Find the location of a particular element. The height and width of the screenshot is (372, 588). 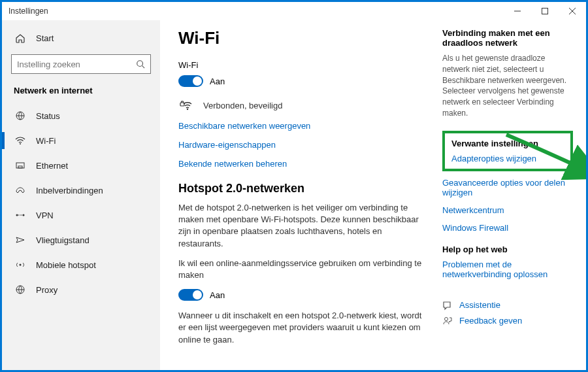

link-troubleshoot: Problemen met de netwerkverbinding oplos… is located at coordinates (508, 269).